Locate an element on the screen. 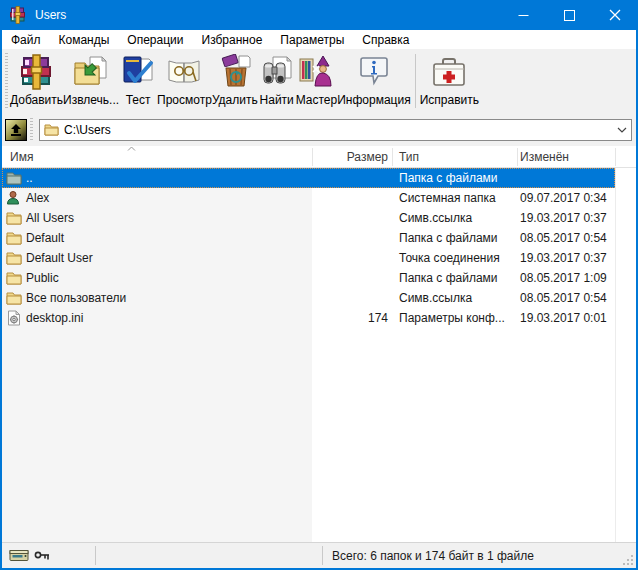 This screenshot has width=638, height=570. minimize-icon is located at coordinates (524, 16).